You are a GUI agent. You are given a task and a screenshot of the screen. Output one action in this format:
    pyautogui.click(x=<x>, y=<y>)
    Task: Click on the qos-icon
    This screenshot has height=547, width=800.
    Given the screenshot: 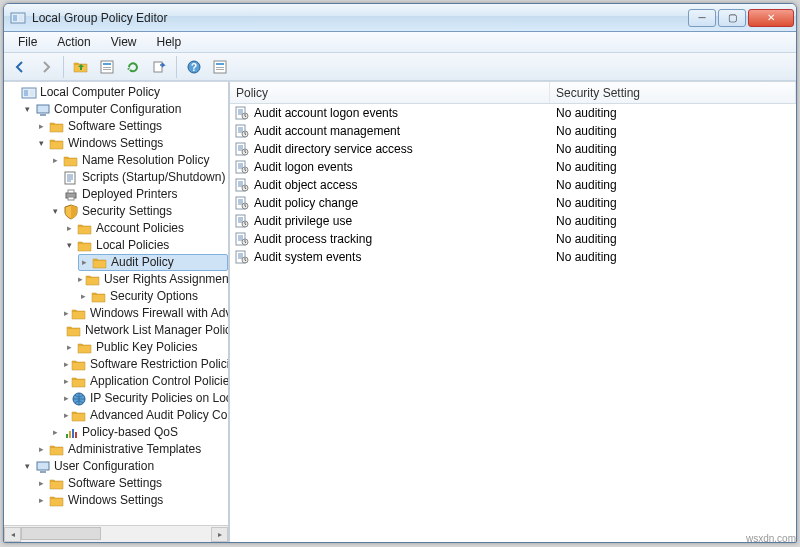 What is the action you would take?
    pyautogui.click(x=71, y=433)
    